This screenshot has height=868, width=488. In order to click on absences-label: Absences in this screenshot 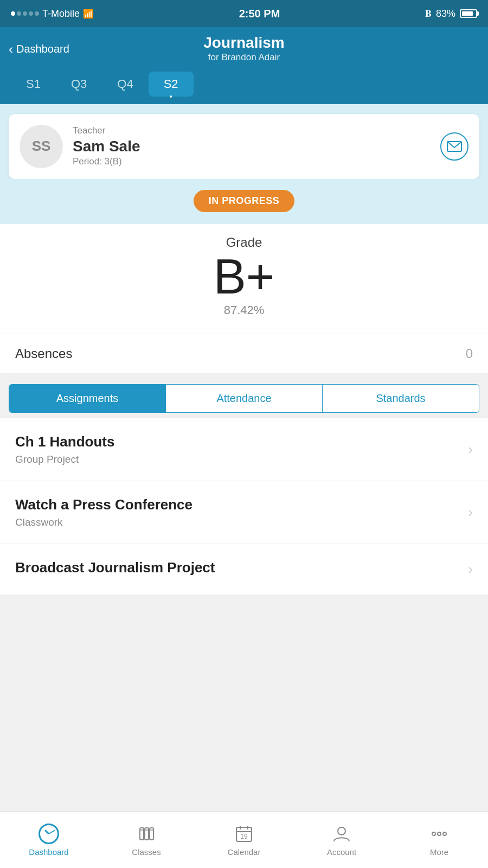, I will do `click(43, 354)`.